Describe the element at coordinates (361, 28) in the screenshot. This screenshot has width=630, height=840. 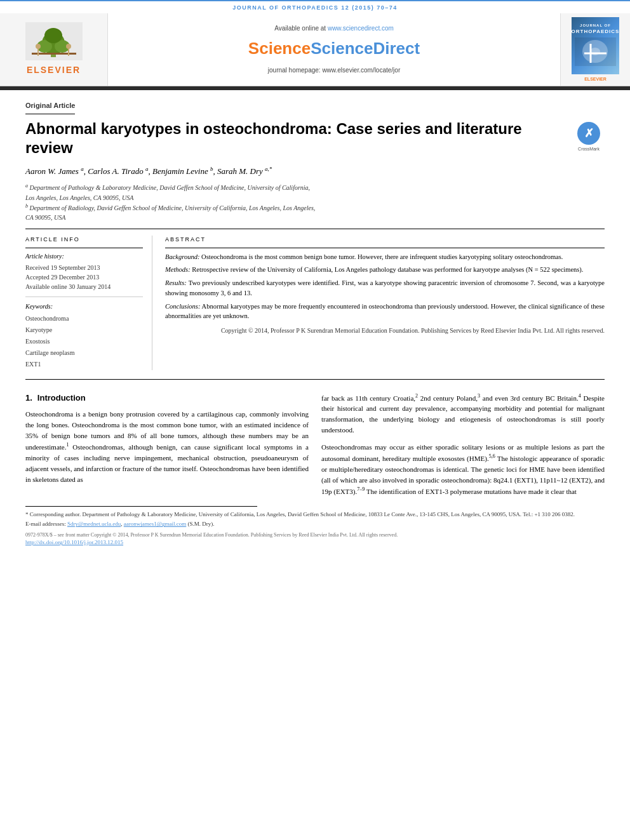
I see `sd-url: www.sciencedirect.com` at that location.